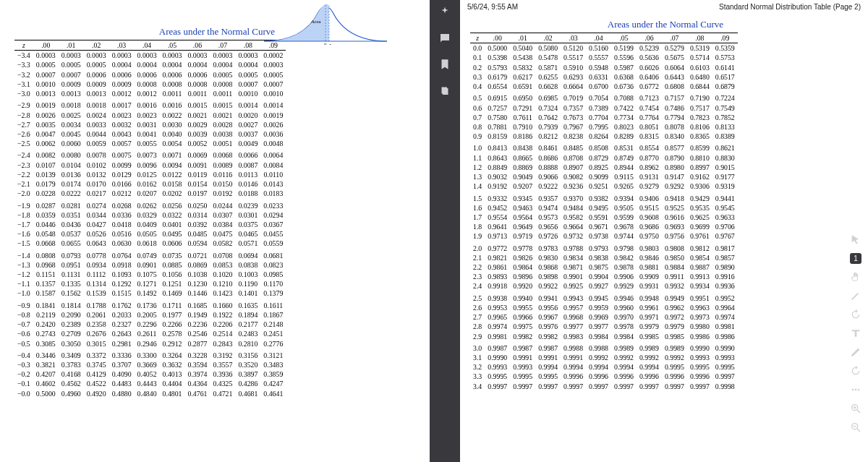 The image size is (868, 462). What do you see at coordinates (150, 356) in the screenshot?
I see `table-row: −0.40.34460.34090.33720.33360.33000.3264…` at bounding box center [150, 356].